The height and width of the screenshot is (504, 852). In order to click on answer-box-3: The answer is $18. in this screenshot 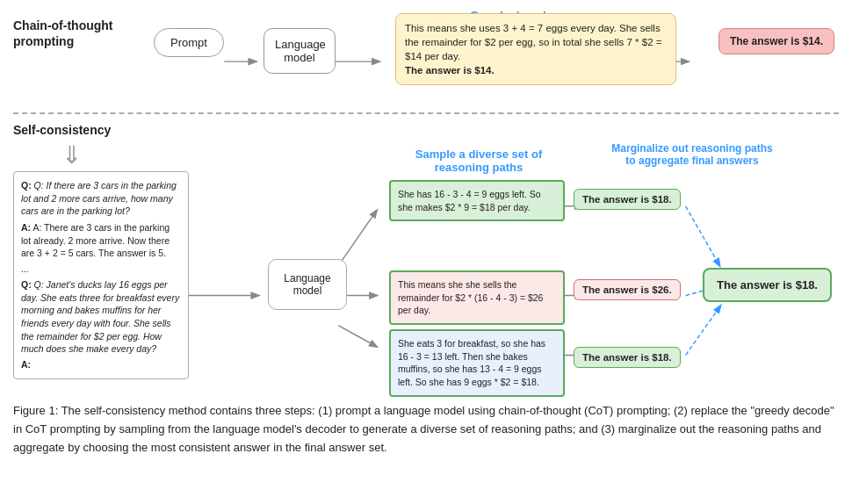, I will do `click(627, 357)`.